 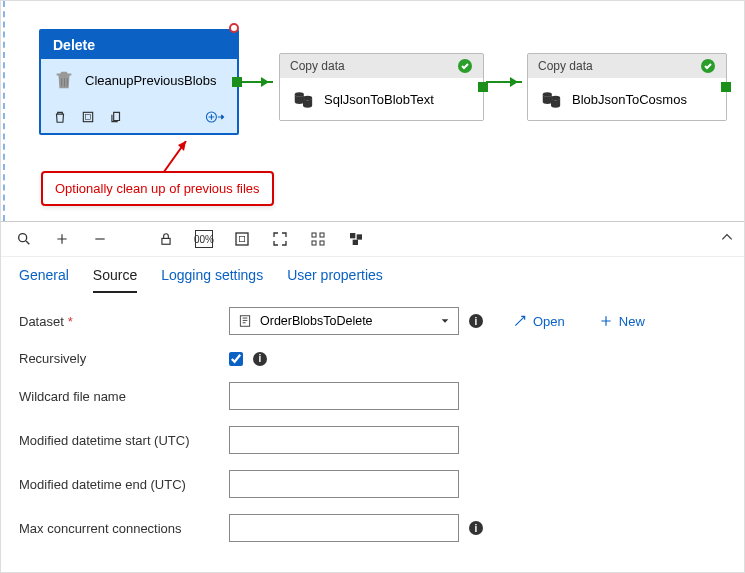 I want to click on wildcard-input, so click(x=344, y=396).